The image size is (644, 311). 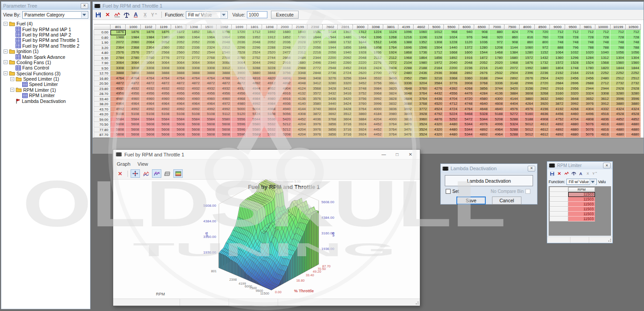 I want to click on map-cell: 2436, so click(x=421, y=74).